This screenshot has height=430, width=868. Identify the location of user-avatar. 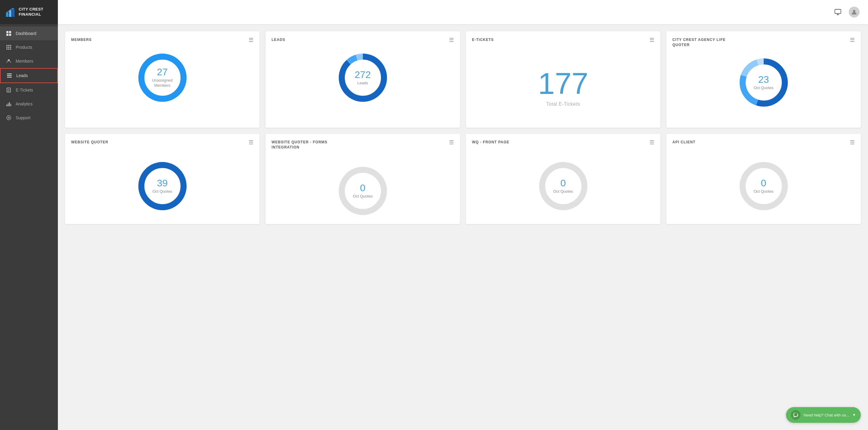
(854, 12).